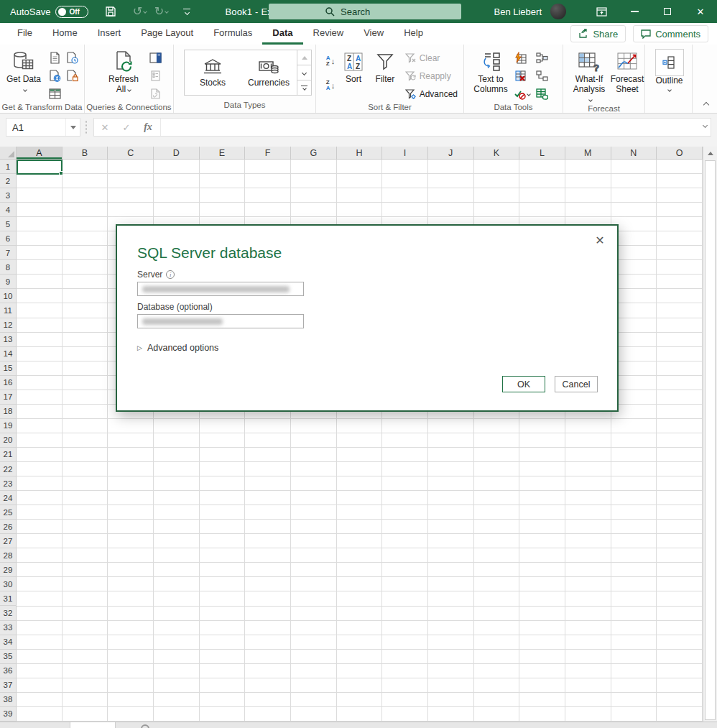 The height and width of the screenshot is (728, 717). I want to click on consolidate-button, so click(542, 57).